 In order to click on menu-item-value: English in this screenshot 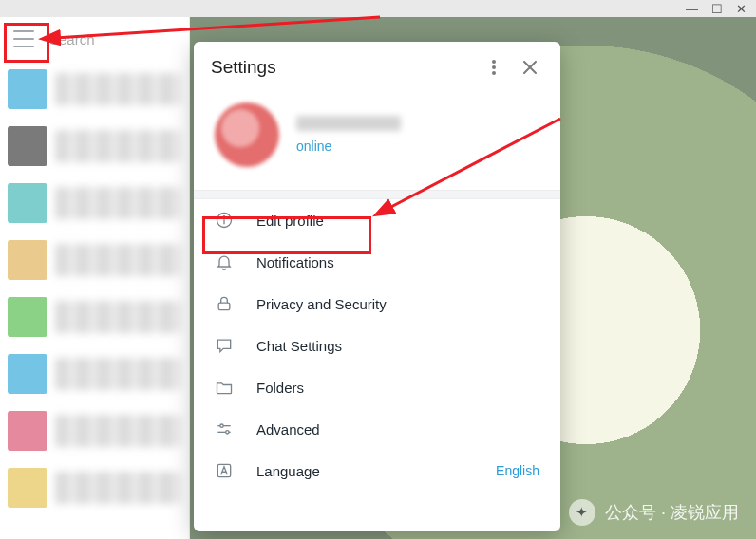, I will do `click(518, 471)`.